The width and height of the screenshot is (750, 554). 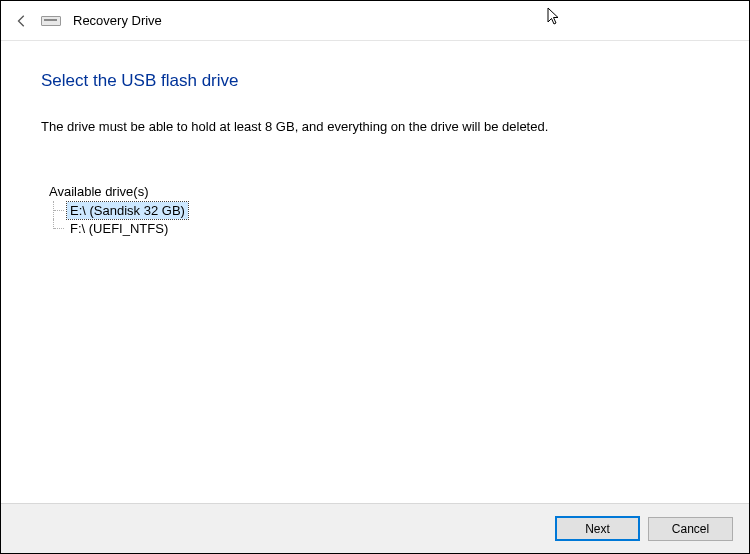 What do you see at coordinates (119, 228) in the screenshot?
I see `drive-item-label: F:\ (UEFI_NTFS)` at bounding box center [119, 228].